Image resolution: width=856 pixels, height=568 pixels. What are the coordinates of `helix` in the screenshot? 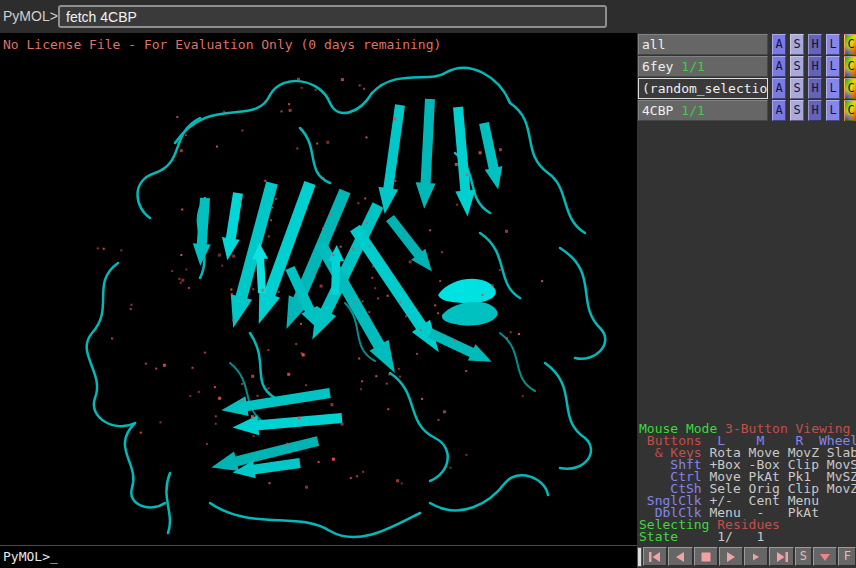 It's located at (468, 302).